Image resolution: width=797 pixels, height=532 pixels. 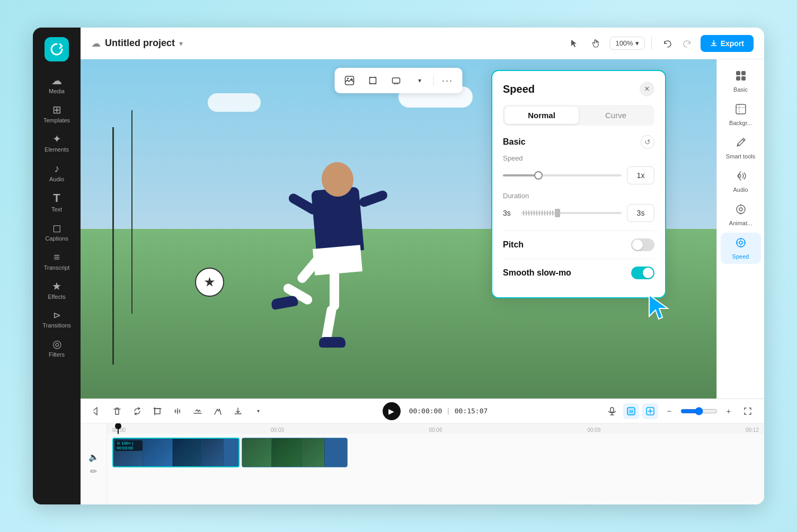 What do you see at coordinates (542, 116) in the screenshot?
I see `speed-tab-normal: Normal` at bounding box center [542, 116].